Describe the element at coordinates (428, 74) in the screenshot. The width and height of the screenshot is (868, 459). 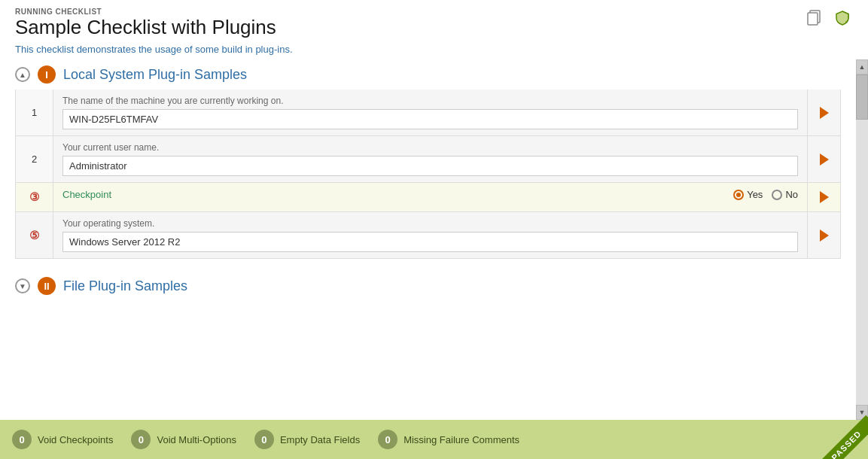
I see `section-1-header: ▲ I Local System Plug-in Samples` at that location.